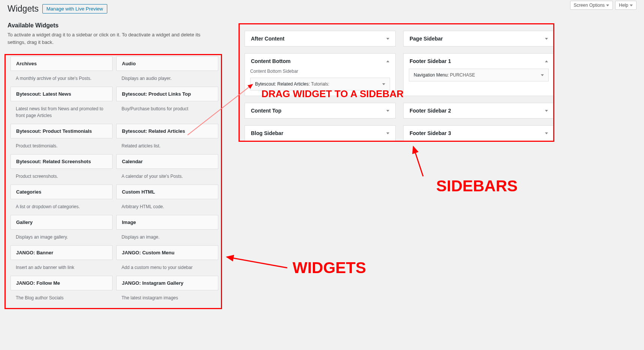 The image size is (644, 350). What do you see at coordinates (62, 298) in the screenshot?
I see `available-widget-description: The Blog author Socials` at bounding box center [62, 298].